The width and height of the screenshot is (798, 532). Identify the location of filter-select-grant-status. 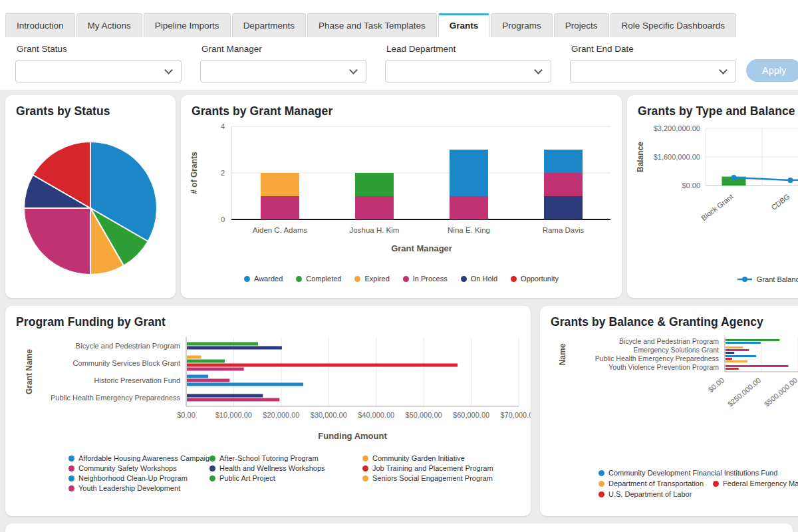
(98, 71).